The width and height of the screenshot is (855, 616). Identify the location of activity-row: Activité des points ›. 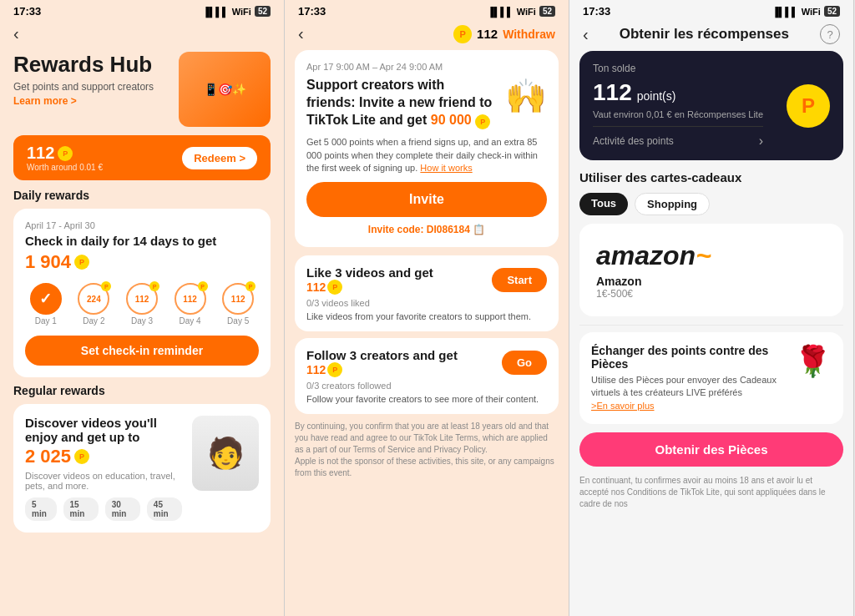
(678, 137).